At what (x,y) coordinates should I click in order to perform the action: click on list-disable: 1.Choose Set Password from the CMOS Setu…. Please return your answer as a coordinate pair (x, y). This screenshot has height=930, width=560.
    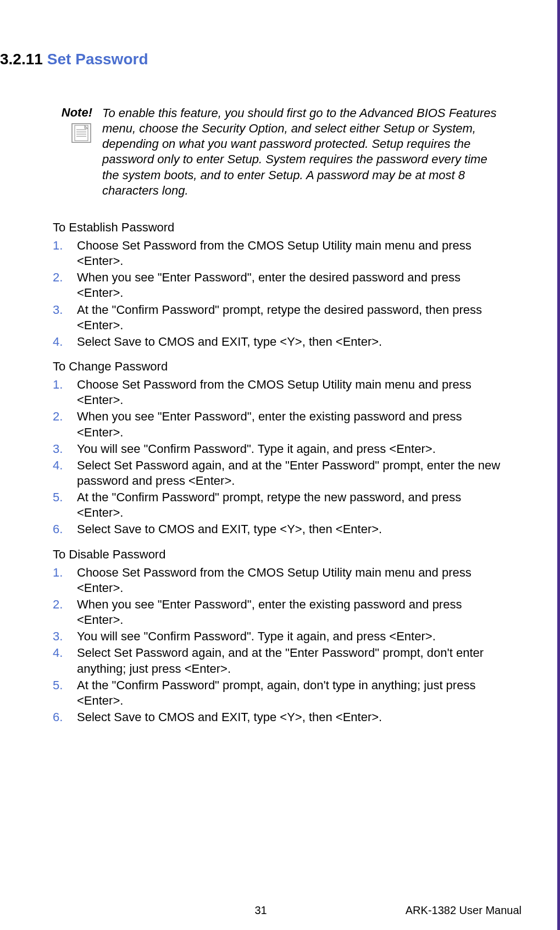
    Looking at the image, I should click on (279, 645).